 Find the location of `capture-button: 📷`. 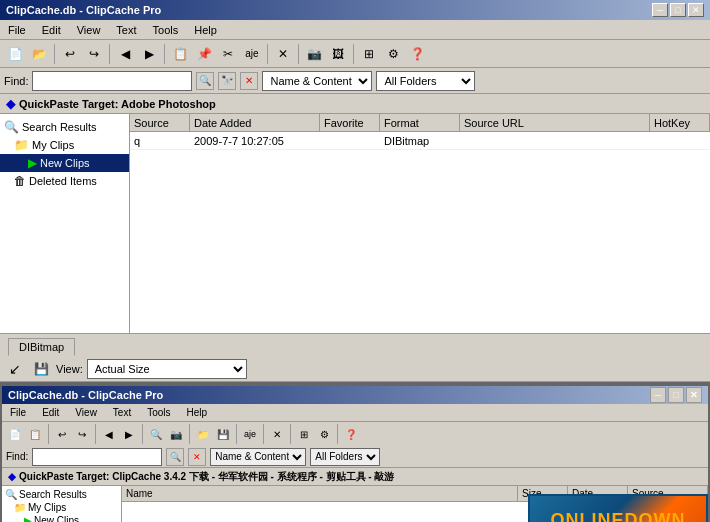

capture-button: 📷 is located at coordinates (314, 54).